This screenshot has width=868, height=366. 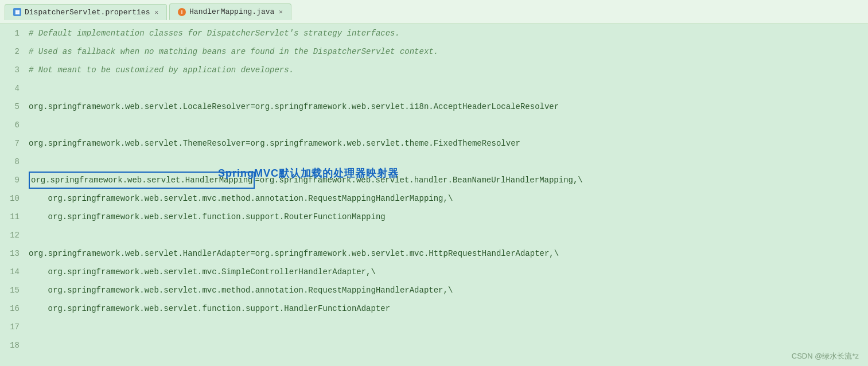 I want to click on watermark: CSDN @绿水长流*z, so click(x=825, y=356).